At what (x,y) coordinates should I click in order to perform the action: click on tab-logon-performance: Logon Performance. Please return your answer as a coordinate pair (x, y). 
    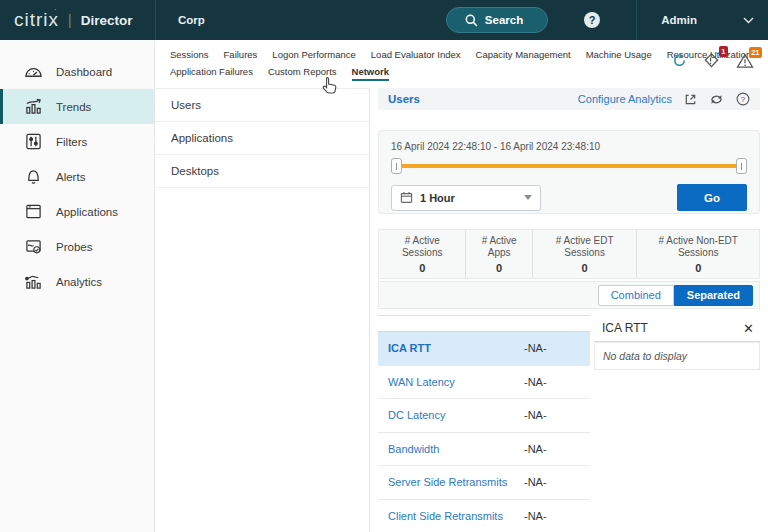
    Looking at the image, I should click on (314, 56).